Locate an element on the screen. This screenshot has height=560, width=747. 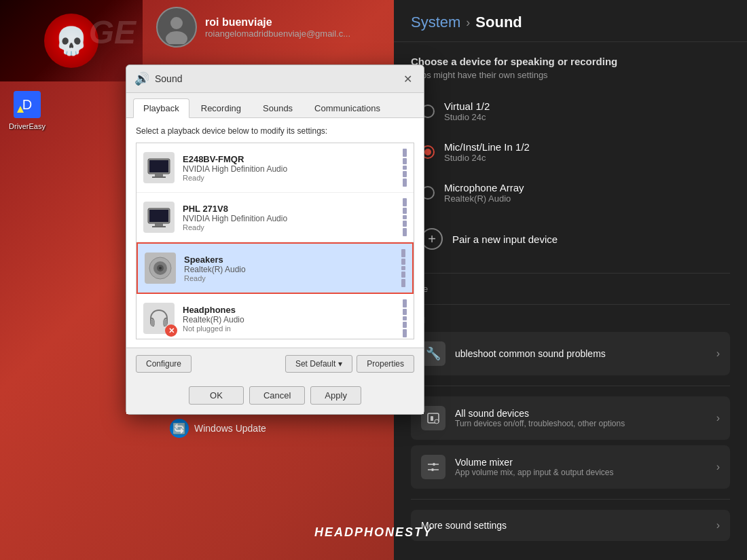
device-name-array: Microphone Array is located at coordinates (484, 187).